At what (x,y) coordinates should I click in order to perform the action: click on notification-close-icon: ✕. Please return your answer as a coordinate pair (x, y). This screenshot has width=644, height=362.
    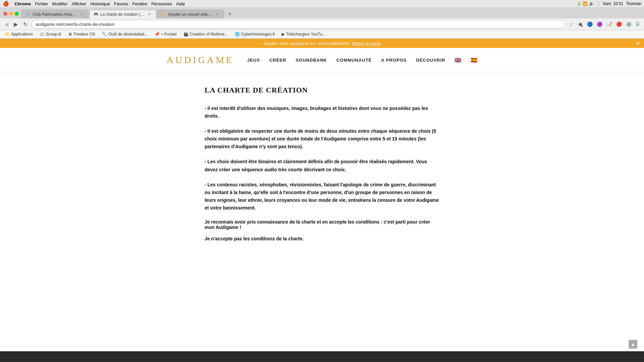
    Looking at the image, I should click on (638, 44).